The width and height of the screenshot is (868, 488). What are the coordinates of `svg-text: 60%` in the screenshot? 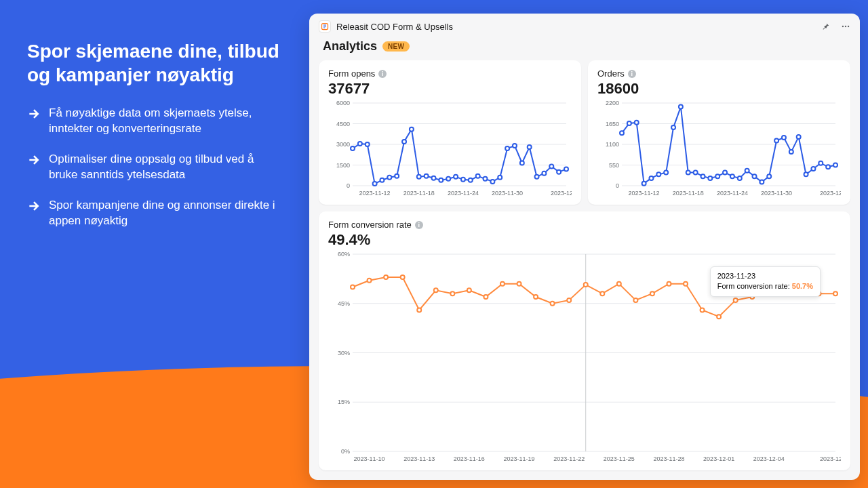 It's located at (344, 254).